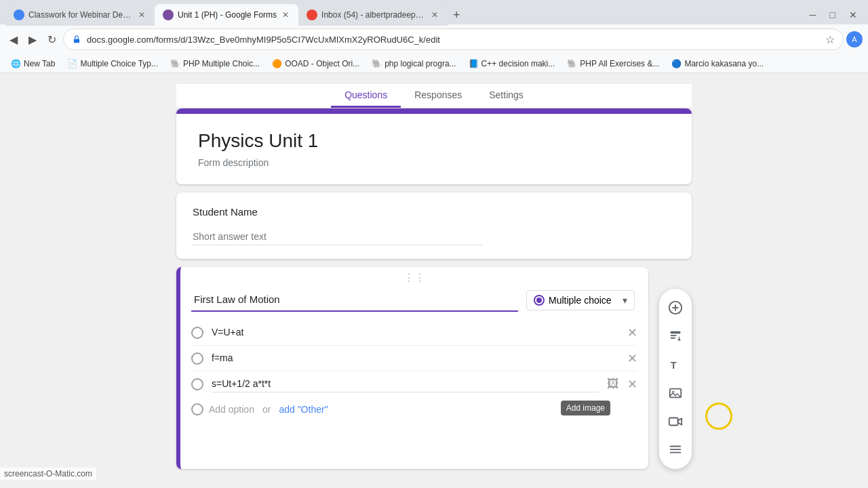 This screenshot has height=488, width=868. What do you see at coordinates (435, 15) in the screenshot?
I see `tab-close-inbox: ✕` at bounding box center [435, 15].